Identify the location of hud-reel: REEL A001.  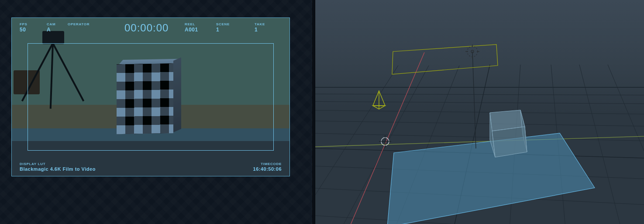
(191, 28).